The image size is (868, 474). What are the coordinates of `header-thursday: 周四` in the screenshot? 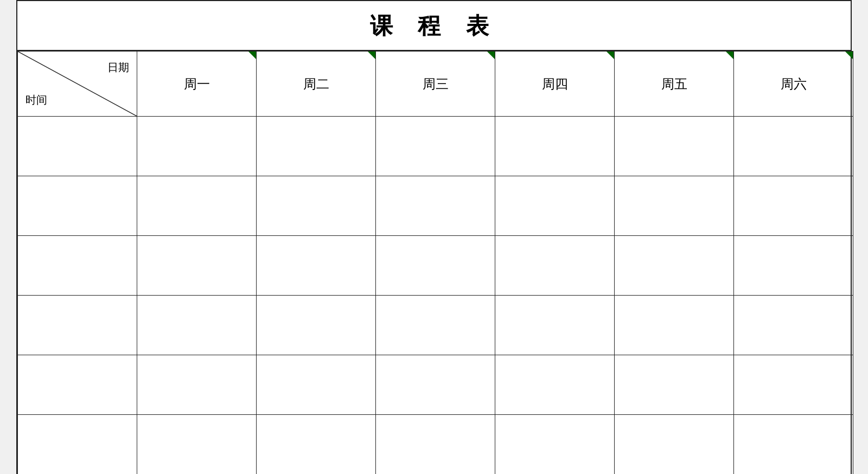 It's located at (555, 84).